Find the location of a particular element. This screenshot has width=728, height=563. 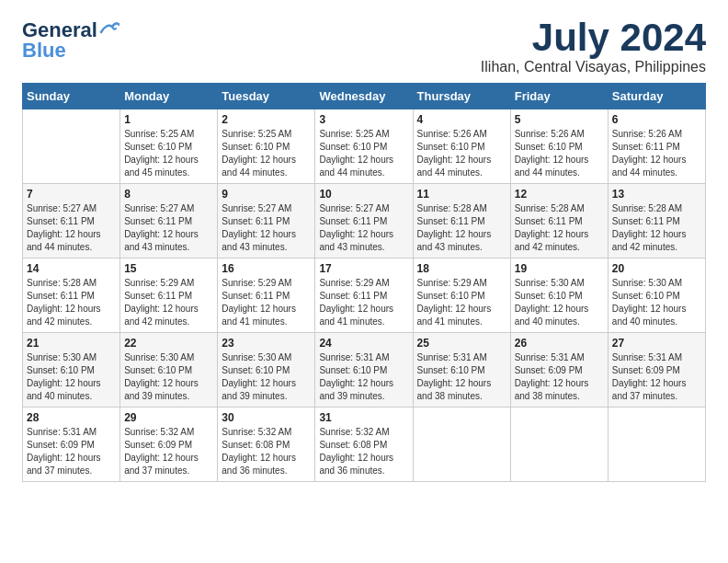

weekday-header-row: SundayMondayTuesdayWednesdayThursdayFrid… is located at coordinates (364, 97).